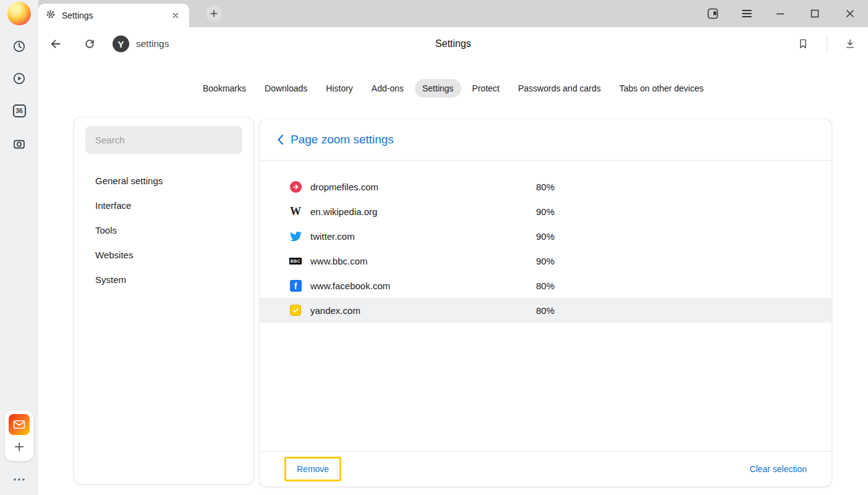  What do you see at coordinates (164, 230) in the screenshot?
I see `settings-sections: General settings Interface Tools Website…` at bounding box center [164, 230].